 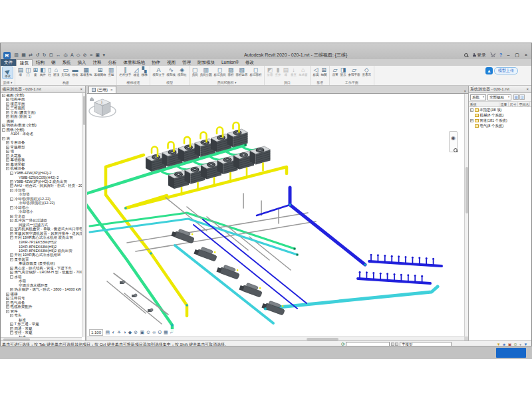 I want to click on system-browser-header: 系统浏览器 - 020-1.rvt ×, so click(x=500, y=89).